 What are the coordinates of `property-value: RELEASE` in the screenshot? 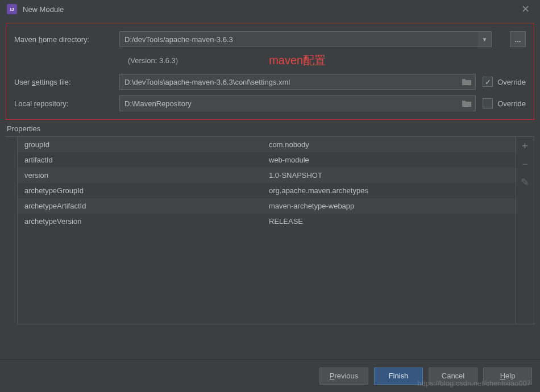 It's located at (389, 222).